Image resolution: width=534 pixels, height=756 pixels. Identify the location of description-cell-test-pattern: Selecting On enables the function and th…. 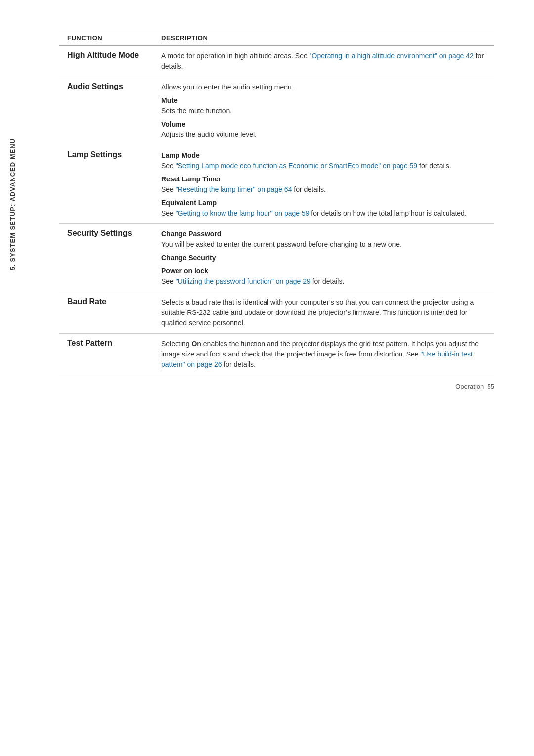
(324, 355).